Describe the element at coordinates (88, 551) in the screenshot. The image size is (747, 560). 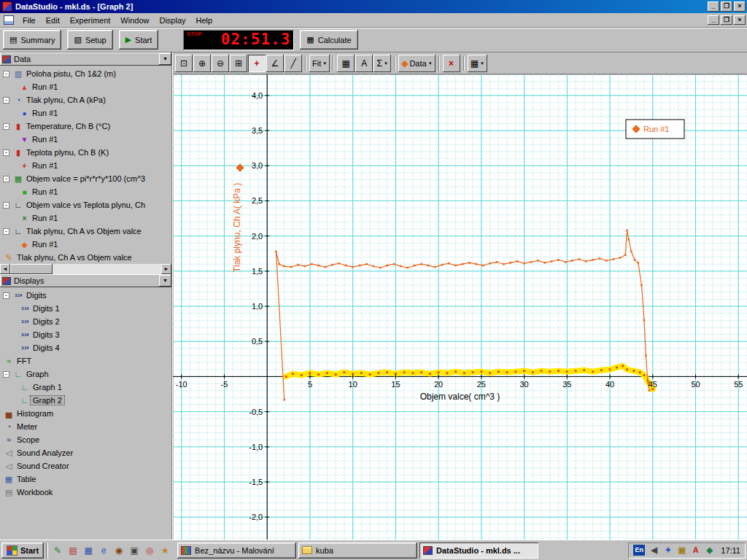
I see `quick-launch-icon-3: ▦` at that location.